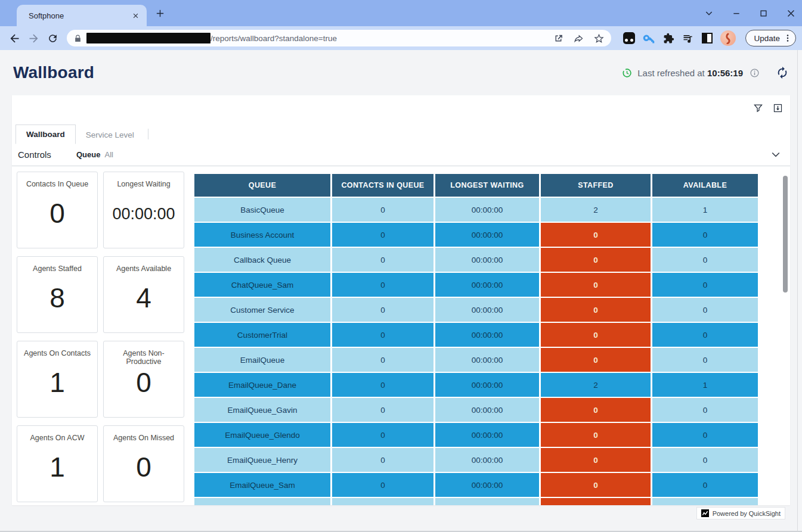 This screenshot has width=802, height=532. What do you see at coordinates (78, 38) in the screenshot?
I see `lock-icon` at bounding box center [78, 38].